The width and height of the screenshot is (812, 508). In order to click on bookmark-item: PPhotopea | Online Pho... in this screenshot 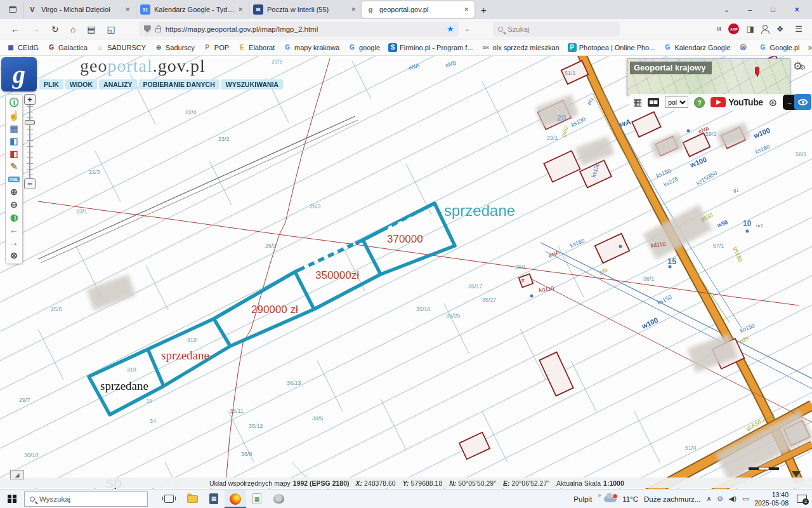, I will do `click(612, 48)`.